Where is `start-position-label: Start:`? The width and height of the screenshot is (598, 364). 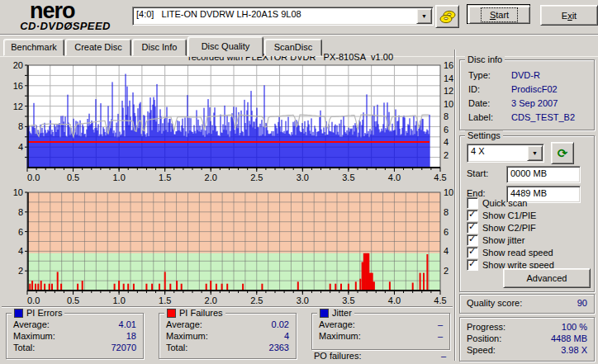 start-position-label: Start: is located at coordinates (477, 173).